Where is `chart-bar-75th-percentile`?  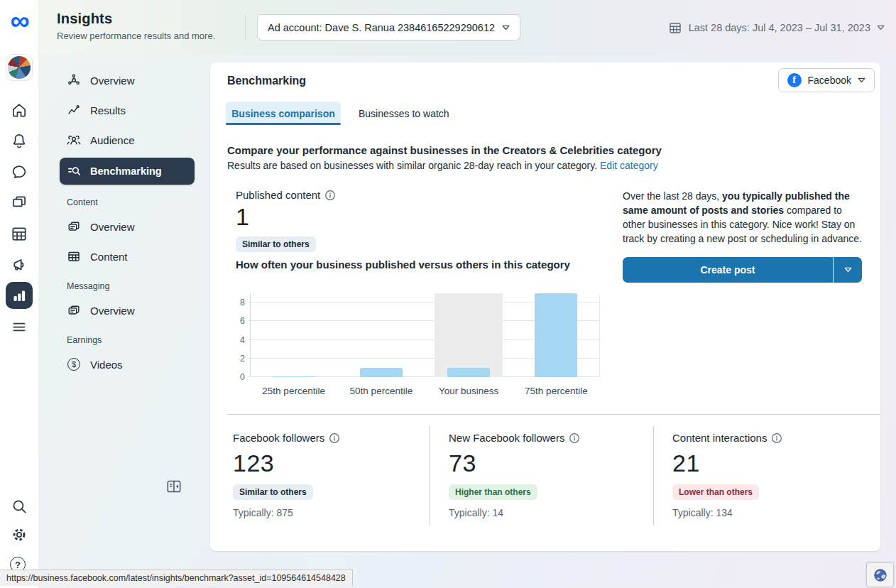 chart-bar-75th-percentile is located at coordinates (556, 335).